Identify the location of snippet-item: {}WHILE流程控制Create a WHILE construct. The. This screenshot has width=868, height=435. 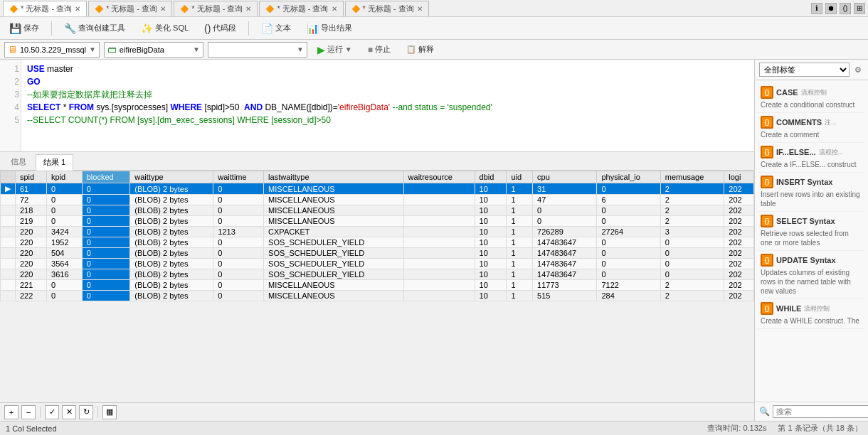
(811, 314).